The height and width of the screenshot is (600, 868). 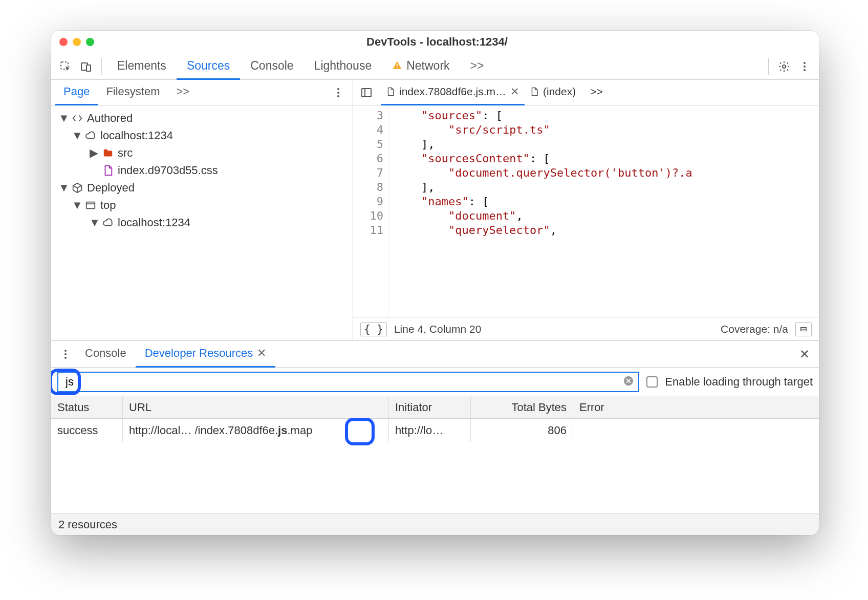 I want to click on clear-filter-icon, so click(x=628, y=382).